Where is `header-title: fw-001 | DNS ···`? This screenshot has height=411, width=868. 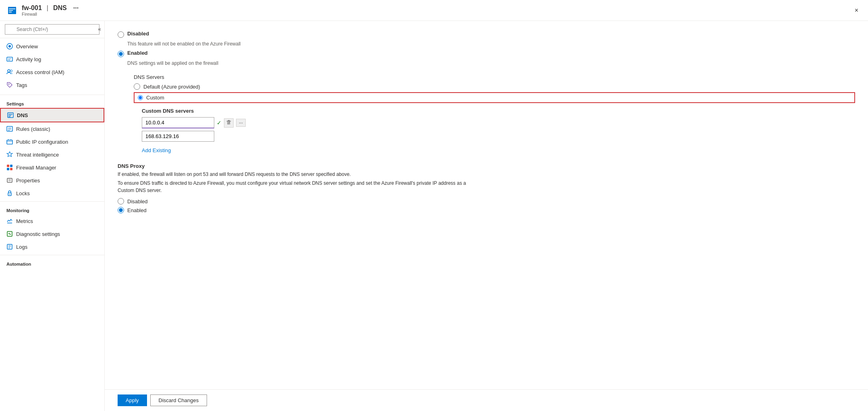 header-title: fw-001 | DNS ··· is located at coordinates (50, 8).